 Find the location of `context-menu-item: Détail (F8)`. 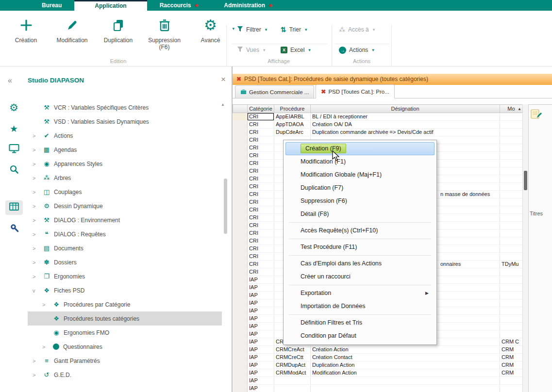

context-menu-item: Détail (F8) is located at coordinates (360, 214).